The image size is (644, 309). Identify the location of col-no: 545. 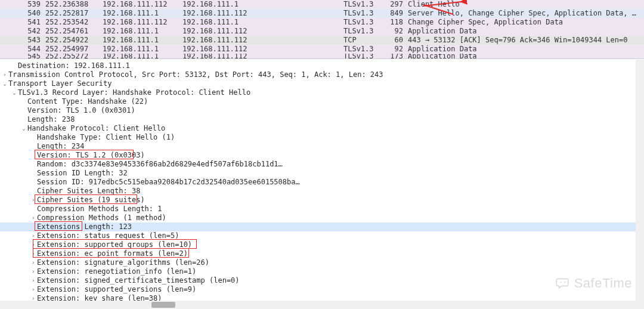
(23, 56).